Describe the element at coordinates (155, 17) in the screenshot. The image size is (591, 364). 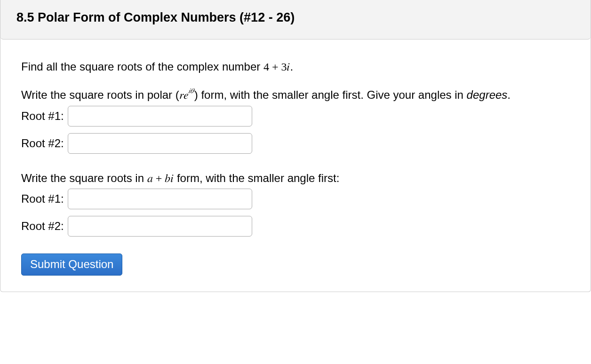
I see `section-title: 8.5 Polar Form of Complex Numbers (#12 -…` at that location.